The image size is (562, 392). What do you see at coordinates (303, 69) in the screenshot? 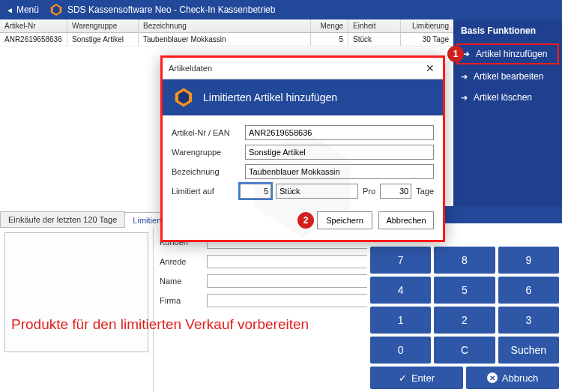
I see `dialog-titlebar: Artikeldaten ✕` at bounding box center [303, 69].